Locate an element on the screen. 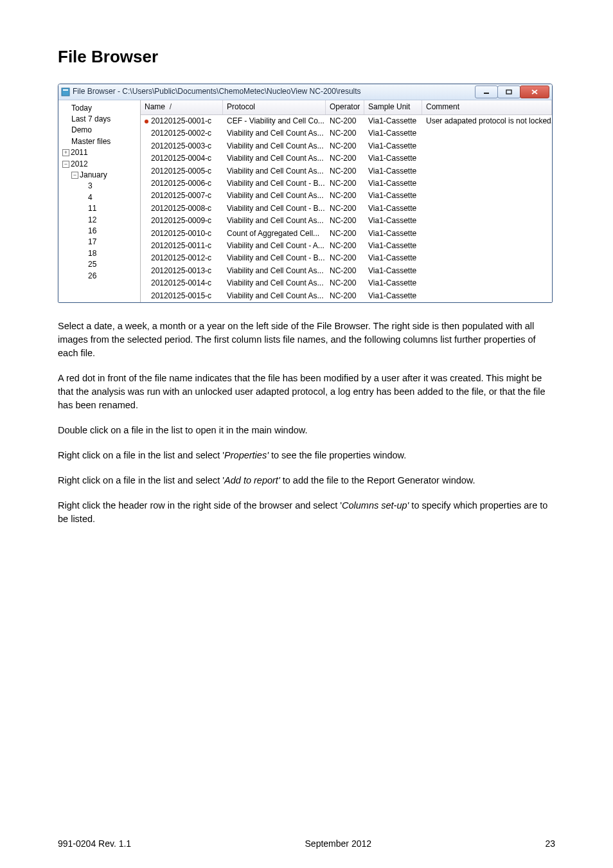 The image size is (613, 868). table-row: 20120125-0013-cViability and Cell Count … is located at coordinates (346, 271).